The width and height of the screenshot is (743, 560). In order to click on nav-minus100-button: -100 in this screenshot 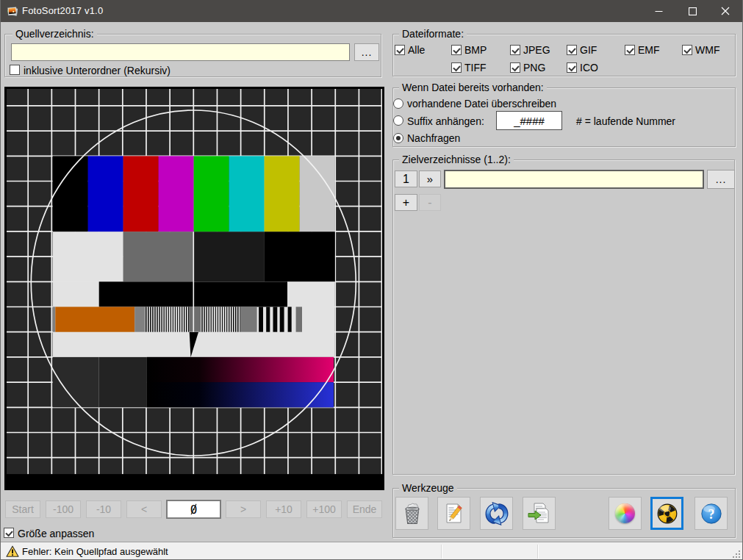, I will do `click(63, 509)`.